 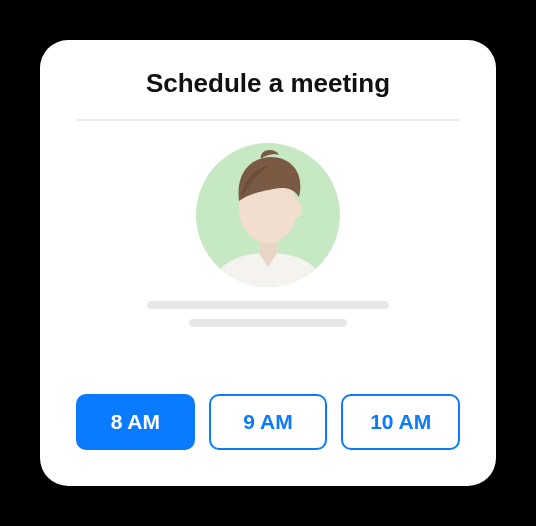 I want to click on placeholder-text, so click(x=268, y=327).